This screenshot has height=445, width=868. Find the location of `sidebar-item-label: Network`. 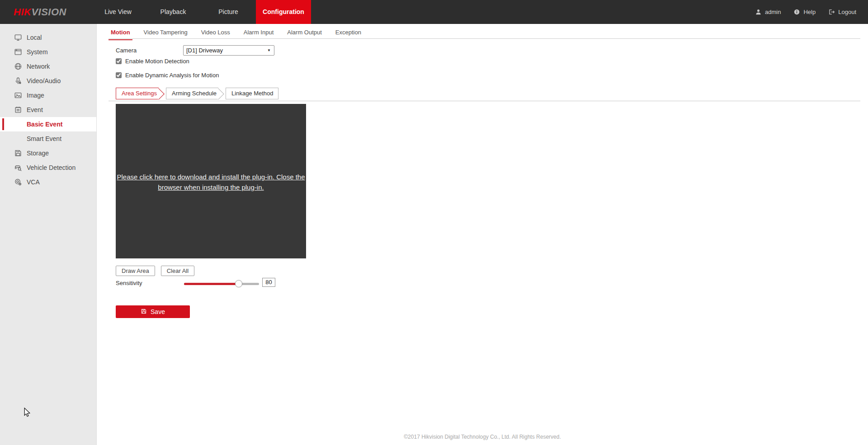

sidebar-item-label: Network is located at coordinates (38, 66).